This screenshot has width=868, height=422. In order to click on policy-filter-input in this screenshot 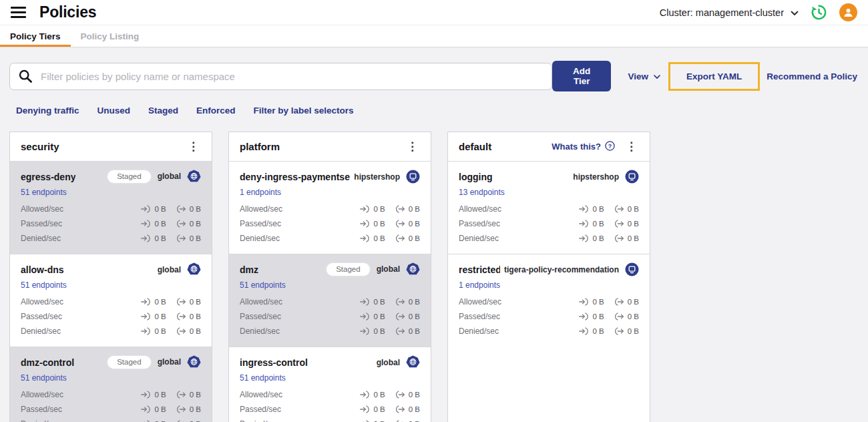, I will do `click(280, 76)`.